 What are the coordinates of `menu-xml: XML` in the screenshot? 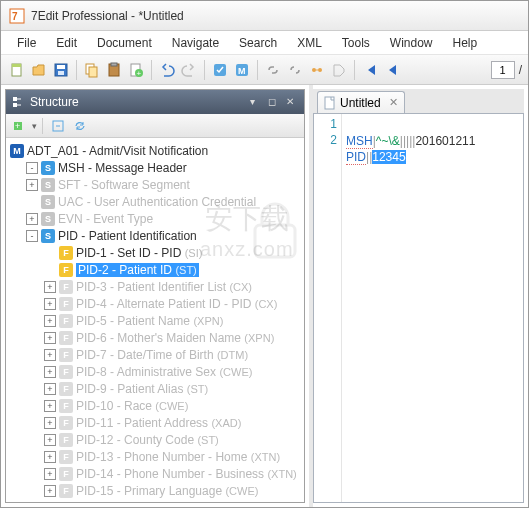 It's located at (310, 43).